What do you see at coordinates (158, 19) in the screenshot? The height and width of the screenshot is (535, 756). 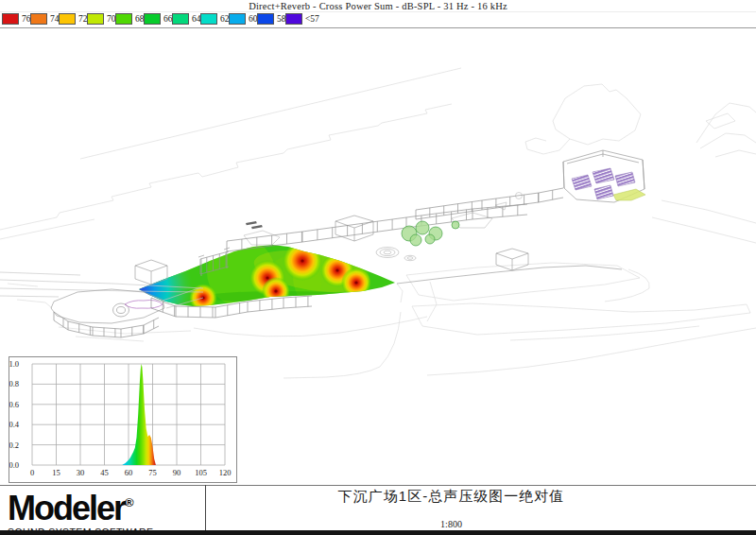 I see `legend: 76747270686664626058<57` at bounding box center [158, 19].